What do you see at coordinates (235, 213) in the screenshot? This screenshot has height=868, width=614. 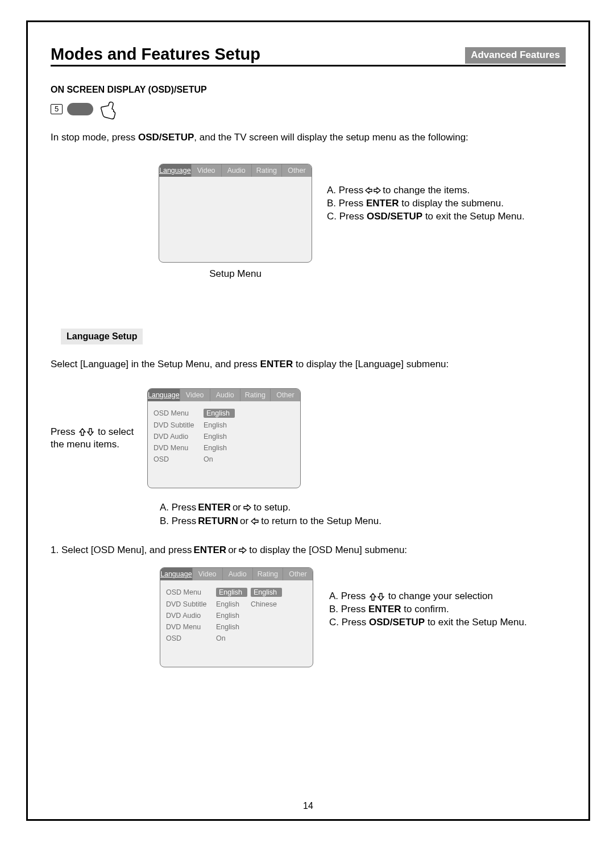 I see `setup-menu-screen: Language Video Audio Rating Other` at bounding box center [235, 213].